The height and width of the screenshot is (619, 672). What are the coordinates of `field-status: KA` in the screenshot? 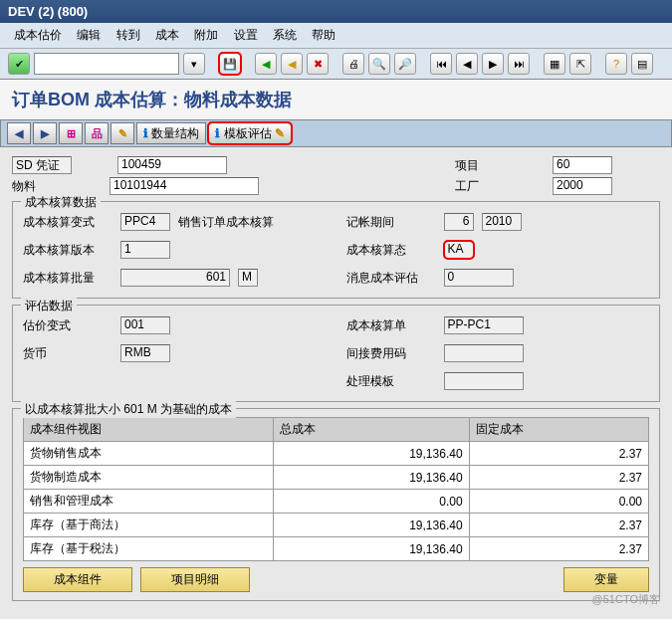 It's located at (459, 250).